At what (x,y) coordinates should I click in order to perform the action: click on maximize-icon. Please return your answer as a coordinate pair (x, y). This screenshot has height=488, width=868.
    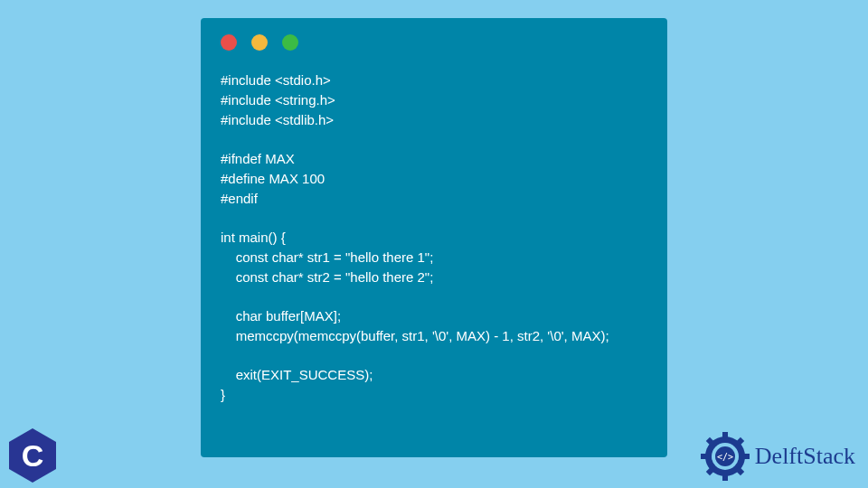
    Looking at the image, I should click on (290, 42).